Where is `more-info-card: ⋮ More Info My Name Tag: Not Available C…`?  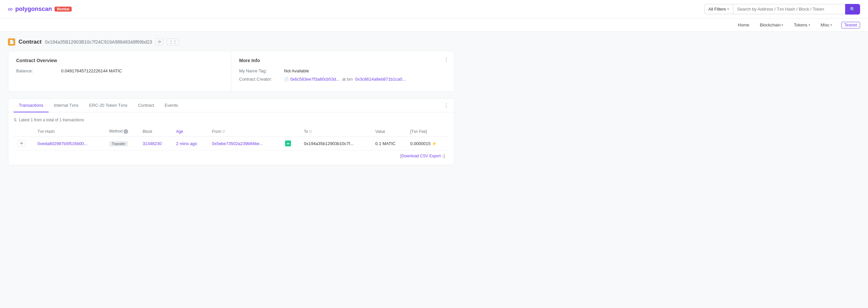 more-info-card: ⋮ More Info My Name Tag: Not Available C… is located at coordinates (343, 71).